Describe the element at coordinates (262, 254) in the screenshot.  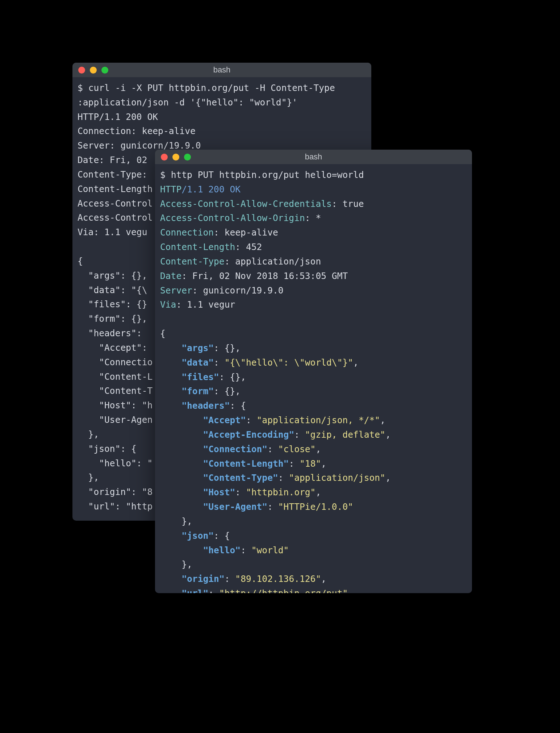
I see `response-headers-front: Access-Control-Allow-Credentials: true A…` at that location.